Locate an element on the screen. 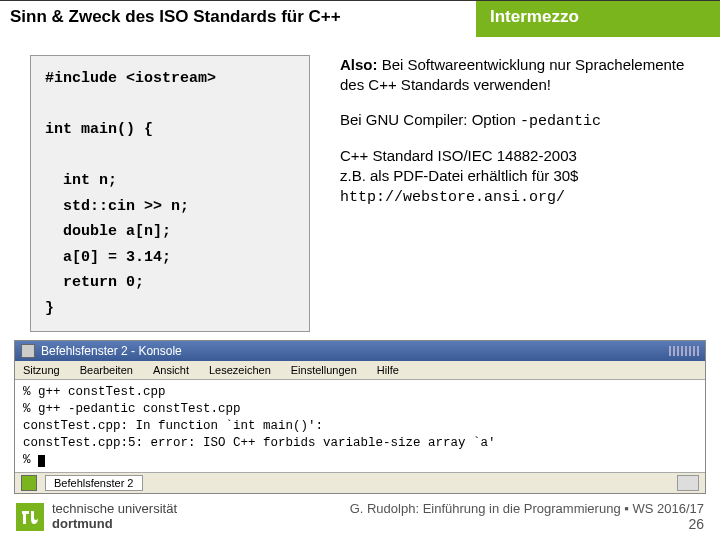 Image resolution: width=720 pixels, height=540 pixels. terminal-tab: Befehlsfenster 2 is located at coordinates (94, 483).